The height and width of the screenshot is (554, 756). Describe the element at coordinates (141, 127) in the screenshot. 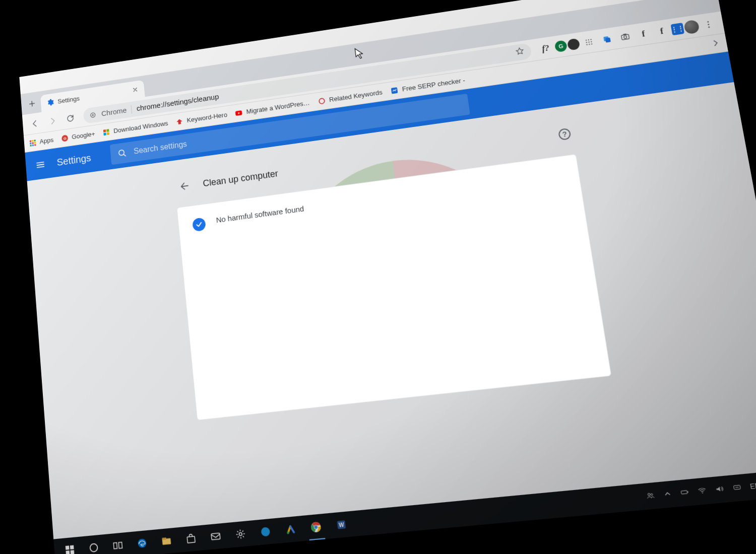

I see `bookmark-label: Download Windows` at that location.